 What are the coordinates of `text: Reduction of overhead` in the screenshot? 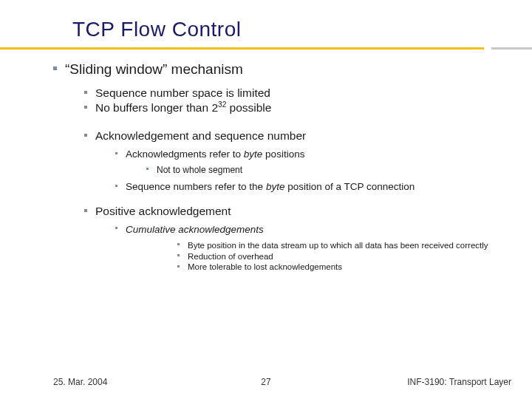 It's located at (231, 256).